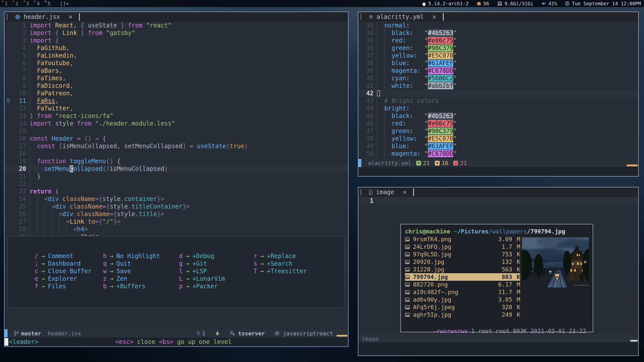  I want to click on tab-header-jsx: header.jsx ×, so click(44, 17).